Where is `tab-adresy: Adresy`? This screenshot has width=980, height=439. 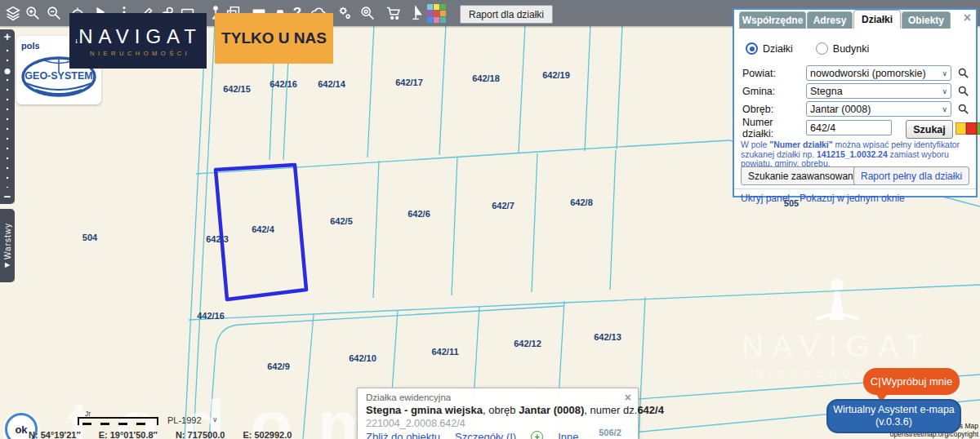 tab-adresy: Adresy is located at coordinates (830, 20).